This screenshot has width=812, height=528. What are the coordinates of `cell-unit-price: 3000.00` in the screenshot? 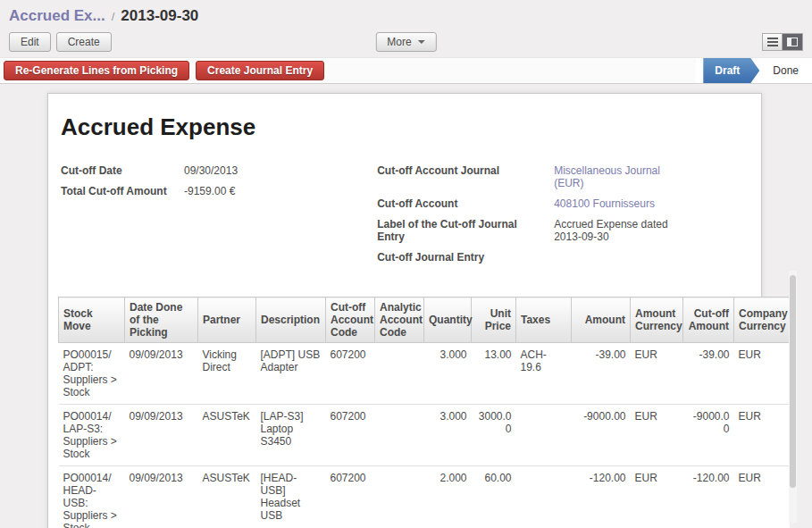 It's located at (494, 436).